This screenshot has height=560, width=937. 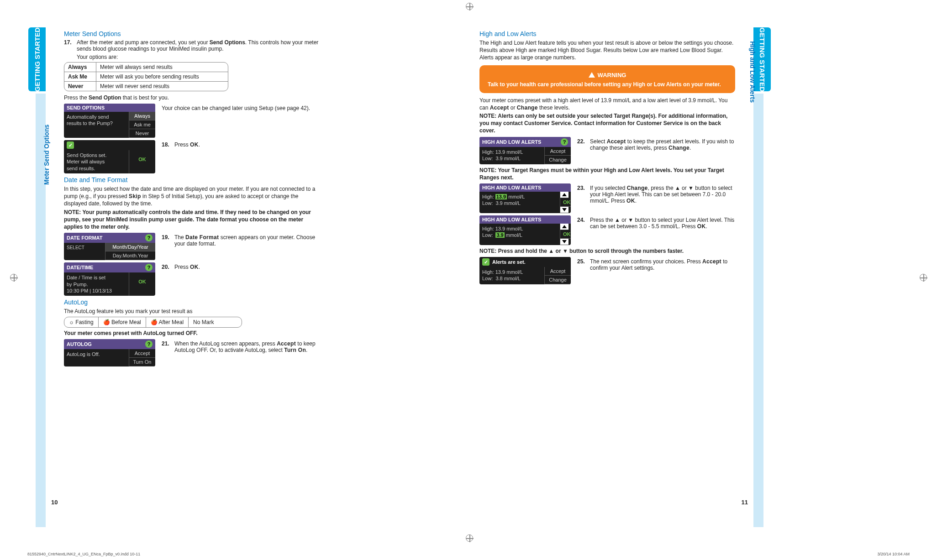 What do you see at coordinates (607, 104) in the screenshot?
I see `preset-text: Your meter comes preset with a high aler…` at bounding box center [607, 104].